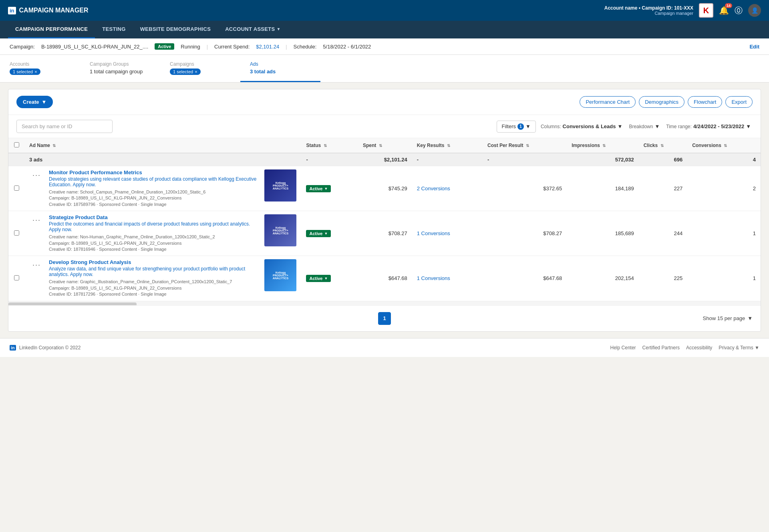 The width and height of the screenshot is (769, 532). I want to click on nav-website-demographics: WEBSITE DEMOGRAPHICS, so click(175, 30).